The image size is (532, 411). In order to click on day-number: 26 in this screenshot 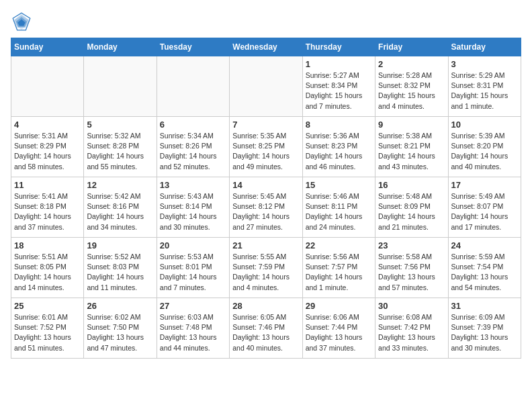, I will do `click(120, 306)`.